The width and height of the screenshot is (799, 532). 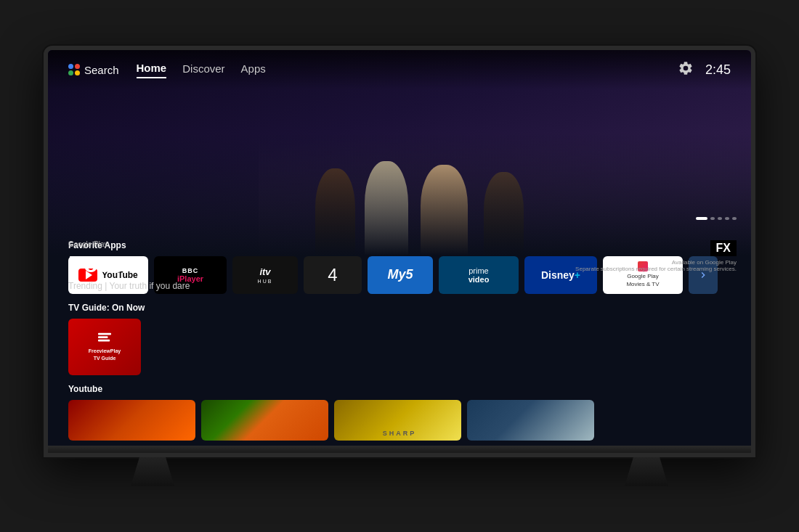 I want to click on freeview-tile: FreeviewPlayTV Guide, so click(x=105, y=347).